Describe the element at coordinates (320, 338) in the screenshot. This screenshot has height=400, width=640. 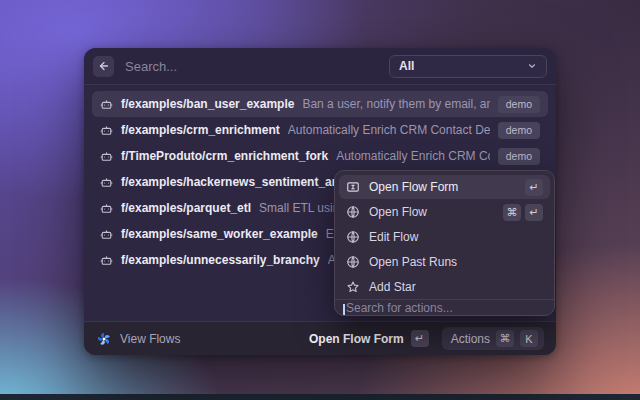
I see `palette-footer: View Flows Open Flow Form ↵ Actions ⌘ K` at that location.